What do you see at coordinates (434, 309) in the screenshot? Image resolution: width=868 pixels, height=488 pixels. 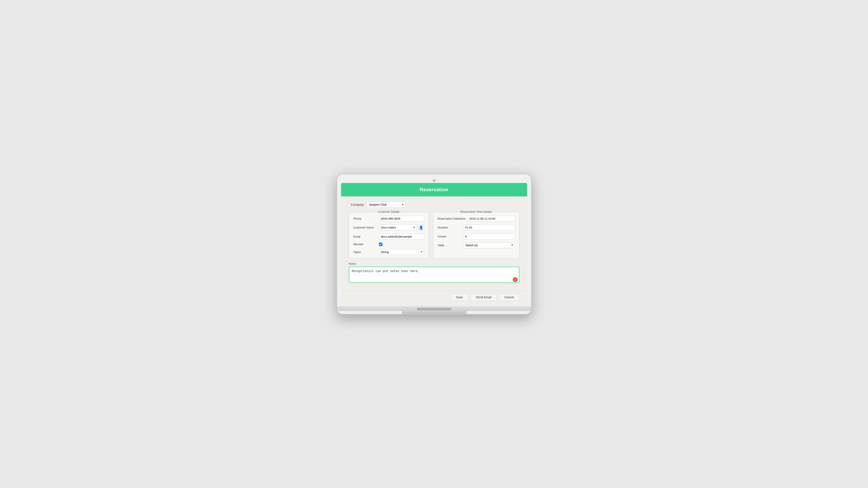 I see `laptop-vent` at bounding box center [434, 309].